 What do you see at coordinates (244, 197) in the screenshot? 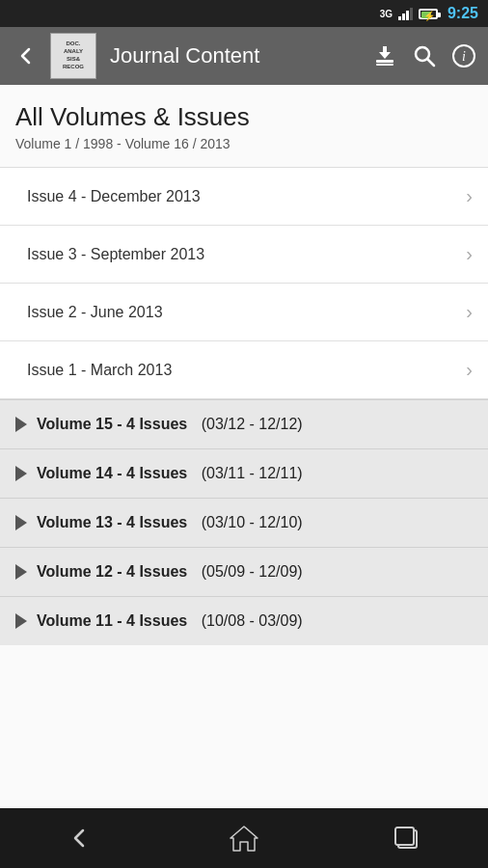
I see `issue-item-1: Issue 4 - December 2013 ›` at bounding box center [244, 197].